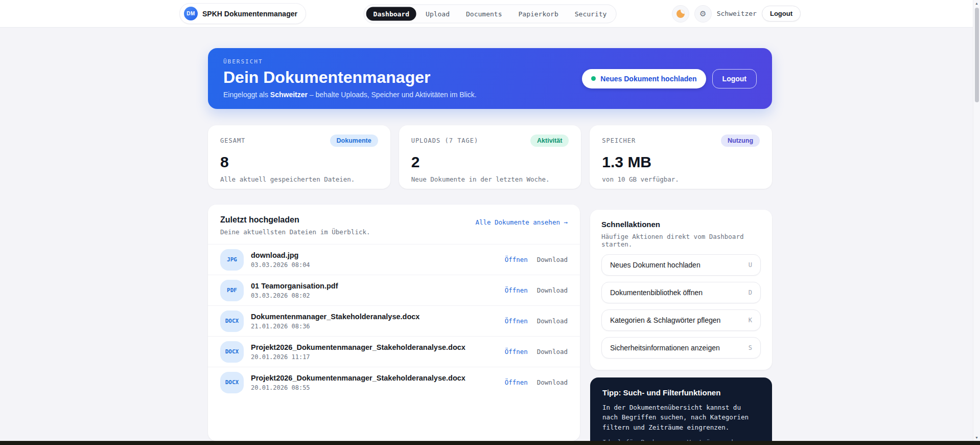 The image size is (980, 445). Describe the element at coordinates (350, 61) in the screenshot. I see `hero-eyebrow: ÜBERSICHT` at that location.